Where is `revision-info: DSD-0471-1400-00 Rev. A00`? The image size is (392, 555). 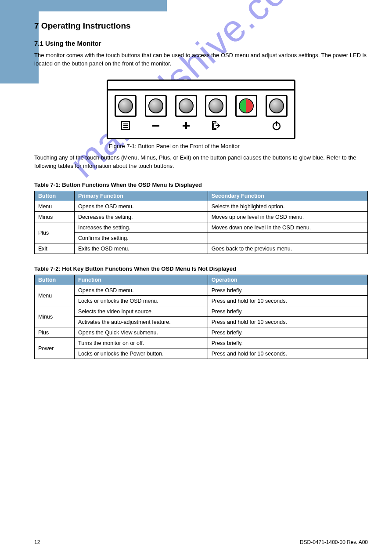
revision-info: DSD-0471-1400-00 Rev. A00 is located at coordinates (334, 542).